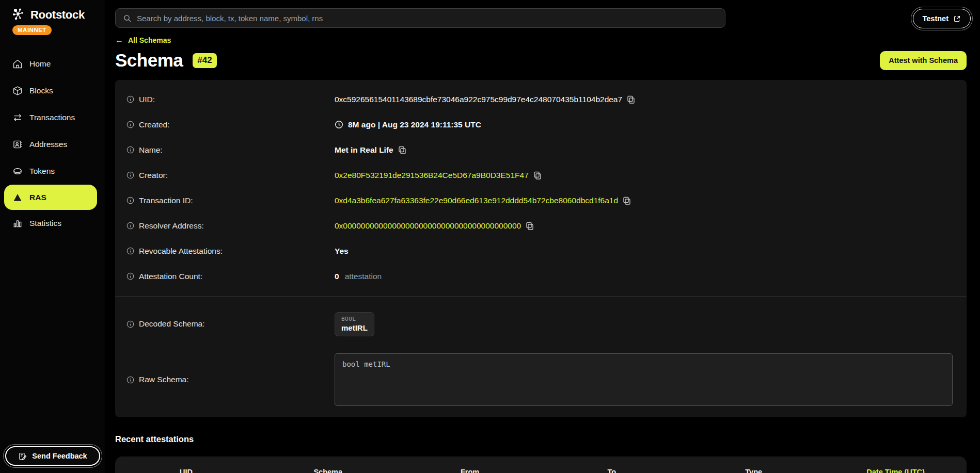 Image resolution: width=980 pixels, height=473 pixels. I want to click on back-link-label: All Schemas, so click(150, 40).